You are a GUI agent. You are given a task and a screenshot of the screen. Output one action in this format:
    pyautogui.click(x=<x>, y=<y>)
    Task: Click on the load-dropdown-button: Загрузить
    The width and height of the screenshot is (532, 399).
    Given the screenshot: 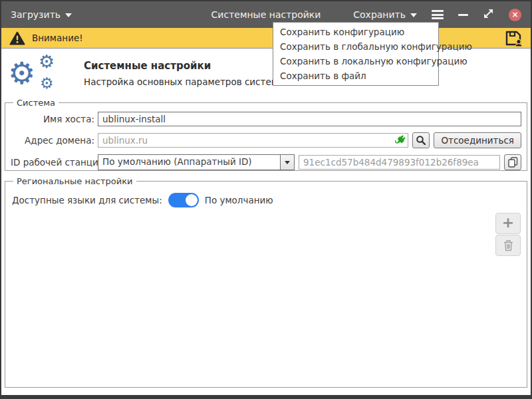 What is the action you would take?
    pyautogui.click(x=41, y=15)
    